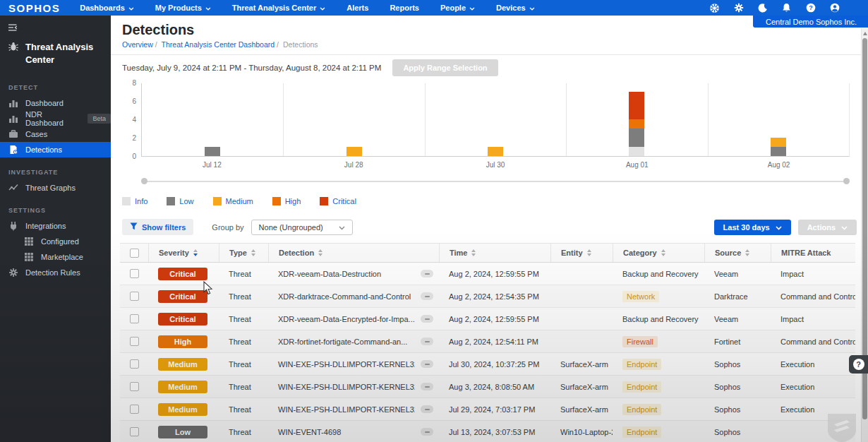 Image resolution: width=868 pixels, height=442 pixels. Describe the element at coordinates (183, 432) in the screenshot. I see `severity-badge: Low` at that location.